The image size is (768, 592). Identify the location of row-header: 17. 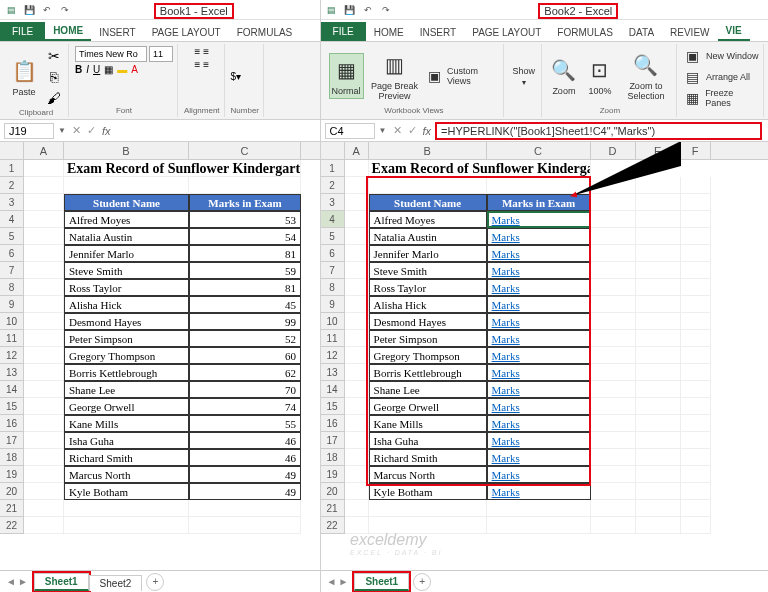
(333, 440).